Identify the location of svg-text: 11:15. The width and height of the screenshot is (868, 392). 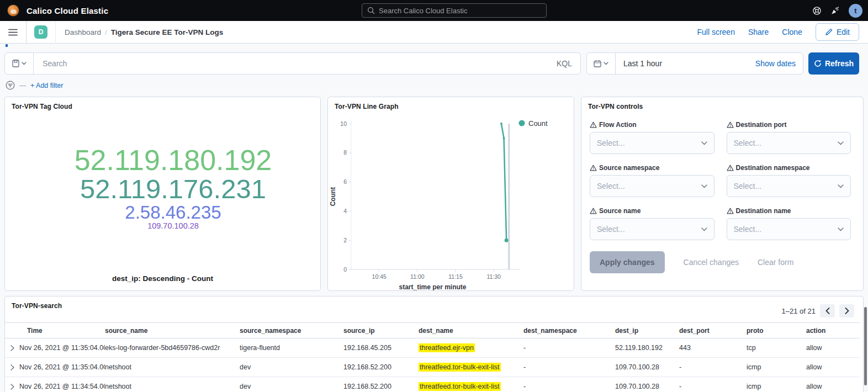
(456, 277).